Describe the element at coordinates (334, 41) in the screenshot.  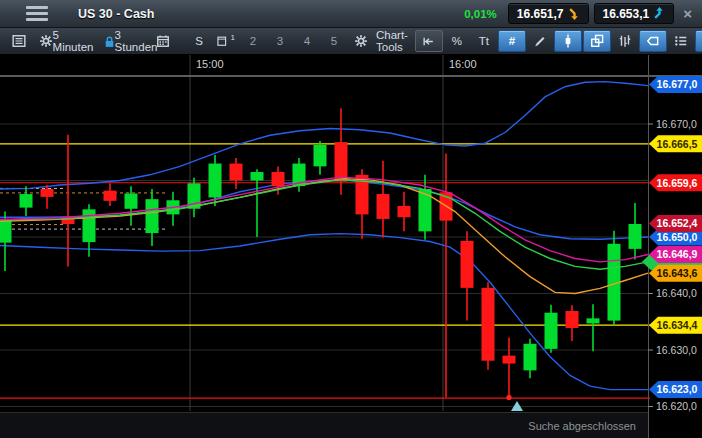
I see `page-number: 5` at that location.